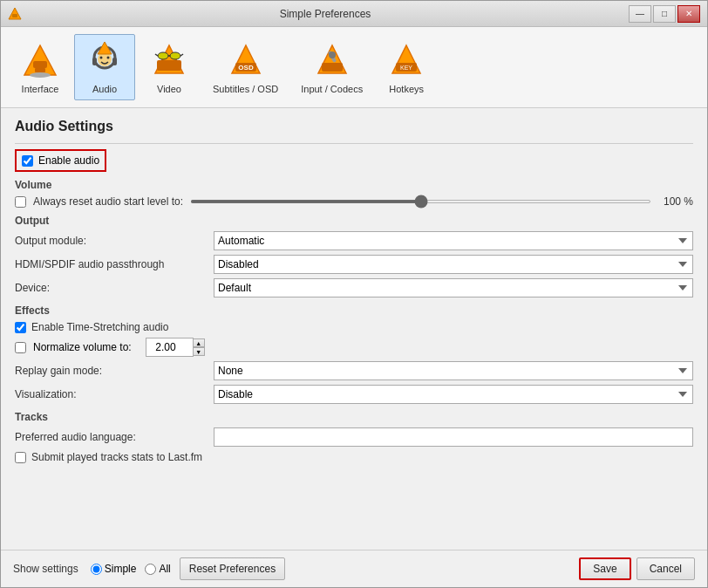 The image size is (708, 588). Describe the element at coordinates (420, 202) in the screenshot. I see `volume-slider` at that location.